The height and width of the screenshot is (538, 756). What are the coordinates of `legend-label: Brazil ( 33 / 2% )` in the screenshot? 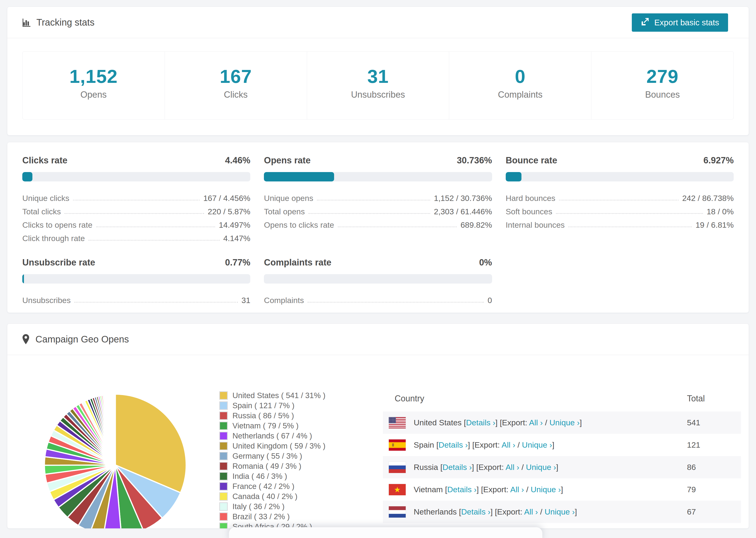 It's located at (261, 517).